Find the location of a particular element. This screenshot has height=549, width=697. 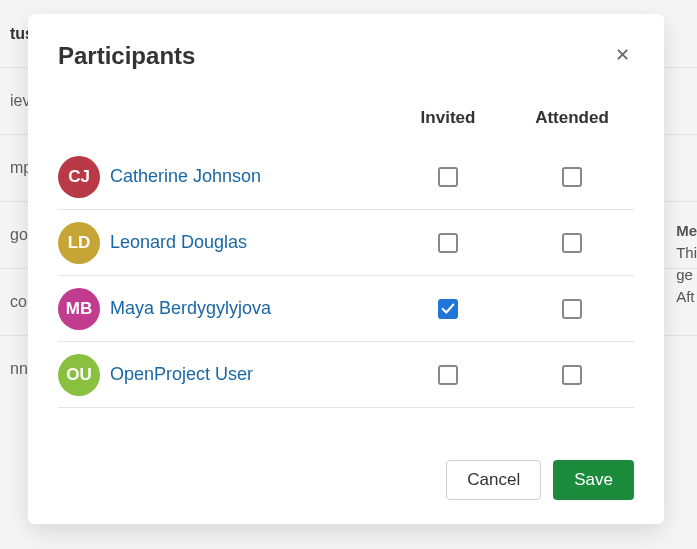

participant-row: OUOpenProject User is located at coordinates (346, 375).